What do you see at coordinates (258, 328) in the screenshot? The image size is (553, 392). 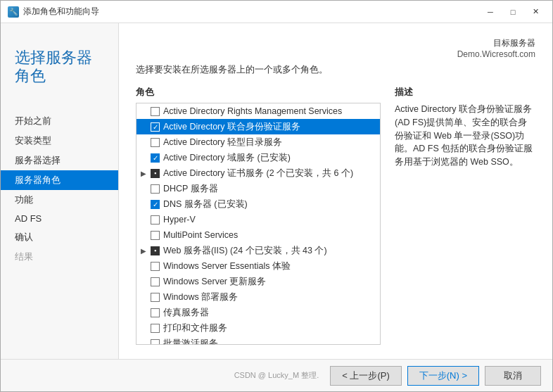 I see `role-item: 打印和文件服务` at bounding box center [258, 328].